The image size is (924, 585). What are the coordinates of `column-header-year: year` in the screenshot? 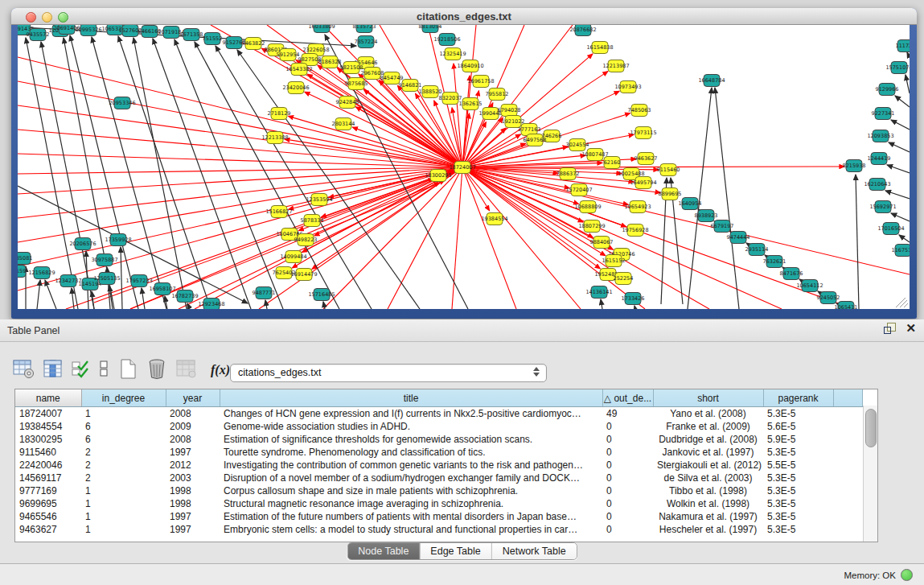 It's located at (193, 398).